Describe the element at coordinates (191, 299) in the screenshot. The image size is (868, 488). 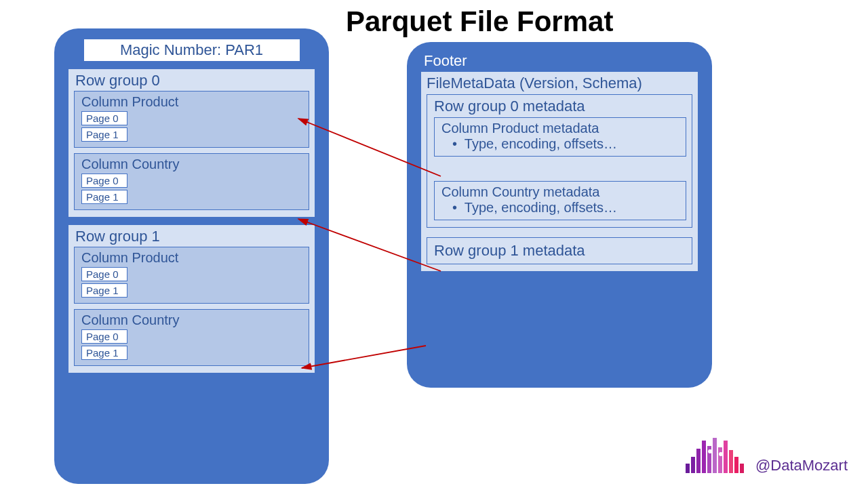
I see `row-group-1: Row group 1 Column Product Page 0 Page 1…` at that location.